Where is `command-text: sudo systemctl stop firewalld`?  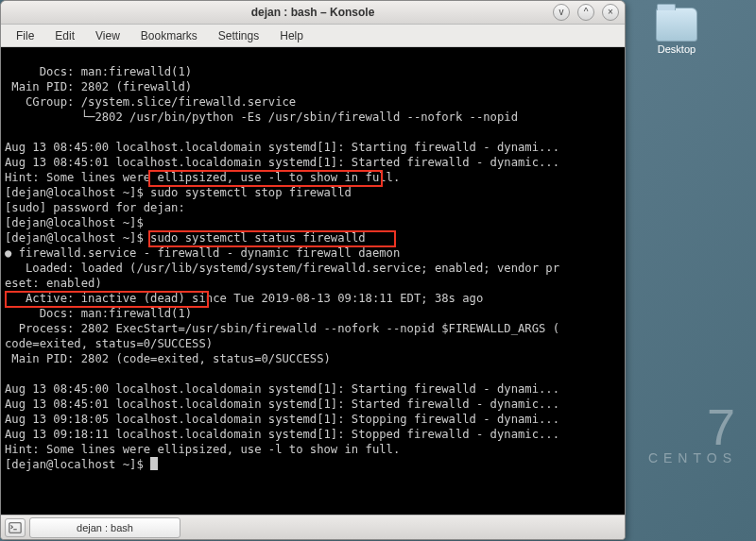
command-text: sudo systemctl stop firewalld is located at coordinates (251, 193).